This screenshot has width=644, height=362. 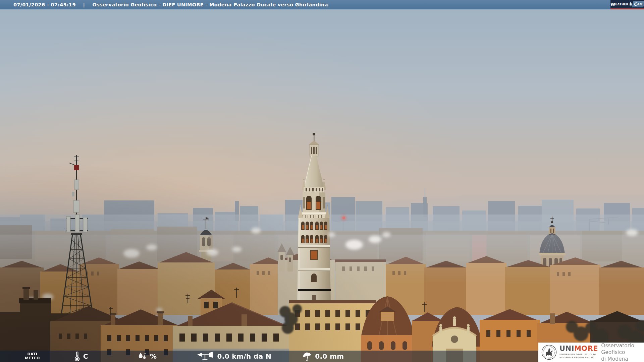 What do you see at coordinates (86, 356) in the screenshot?
I see `temperature-value: C` at bounding box center [86, 356].